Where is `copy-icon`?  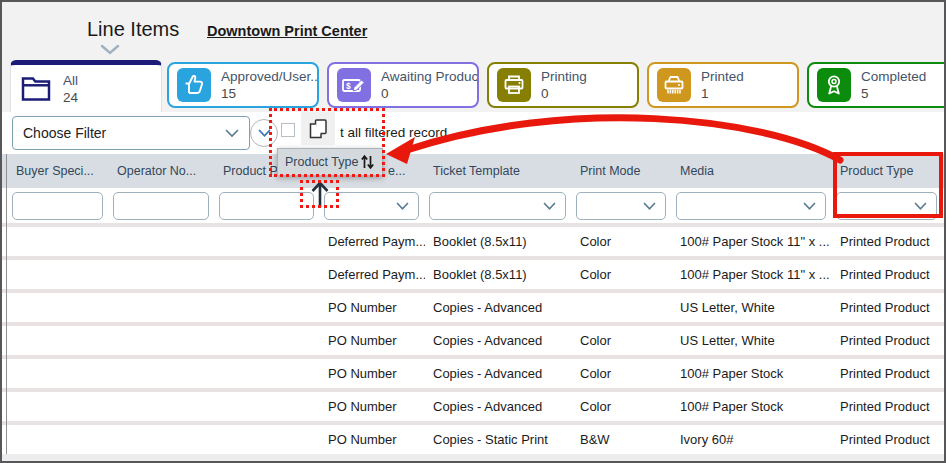 copy-icon is located at coordinates (318, 129).